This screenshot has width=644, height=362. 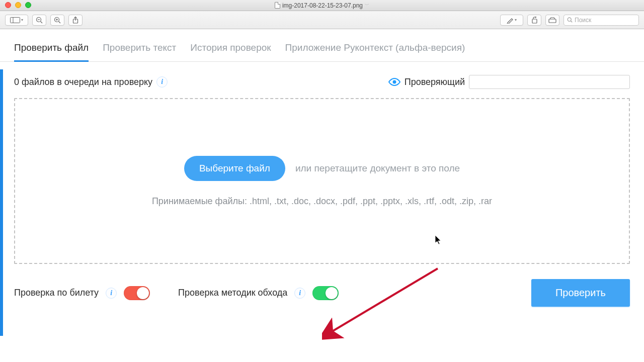 What do you see at coordinates (394, 82) in the screenshot?
I see `eye-icon` at bounding box center [394, 82].